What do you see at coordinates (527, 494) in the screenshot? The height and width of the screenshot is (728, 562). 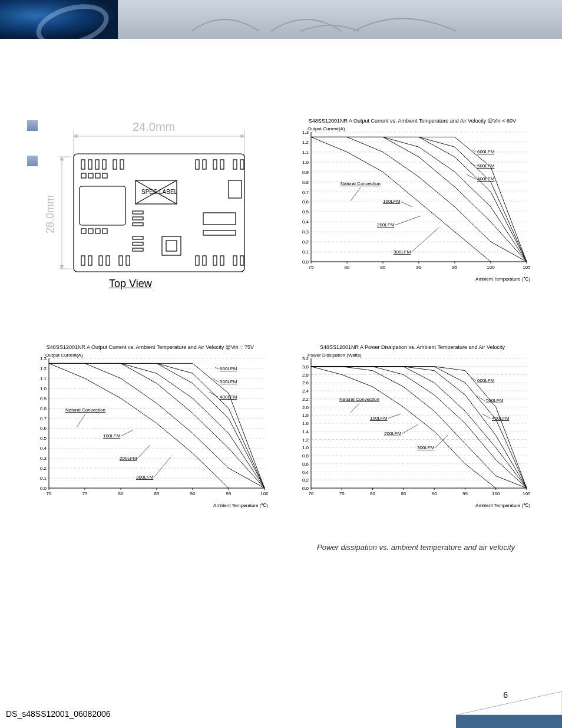 I see `svg-text: 105` at bounding box center [527, 494].